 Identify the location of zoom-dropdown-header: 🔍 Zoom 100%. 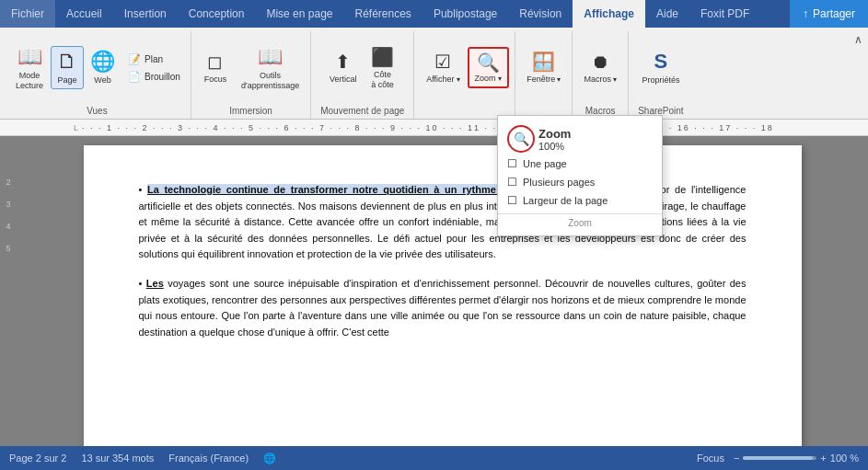
(580, 138).